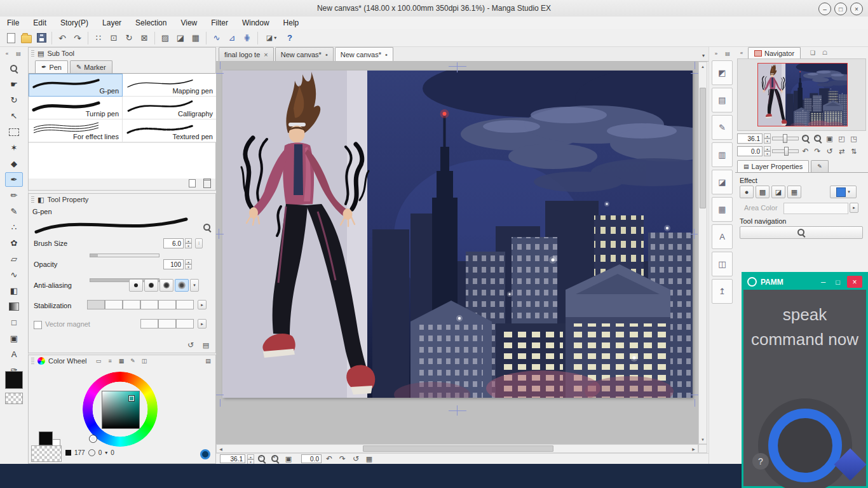 This screenshot has height=488, width=868. I want to click on scroll-right-icon: ▶, so click(694, 449).